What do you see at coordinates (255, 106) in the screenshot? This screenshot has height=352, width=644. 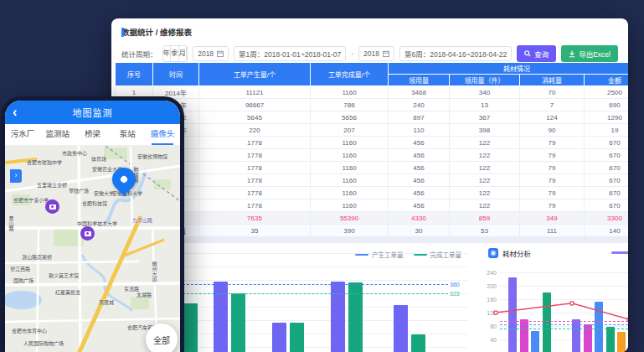 I see `table-cell: 96667` at bounding box center [255, 106].